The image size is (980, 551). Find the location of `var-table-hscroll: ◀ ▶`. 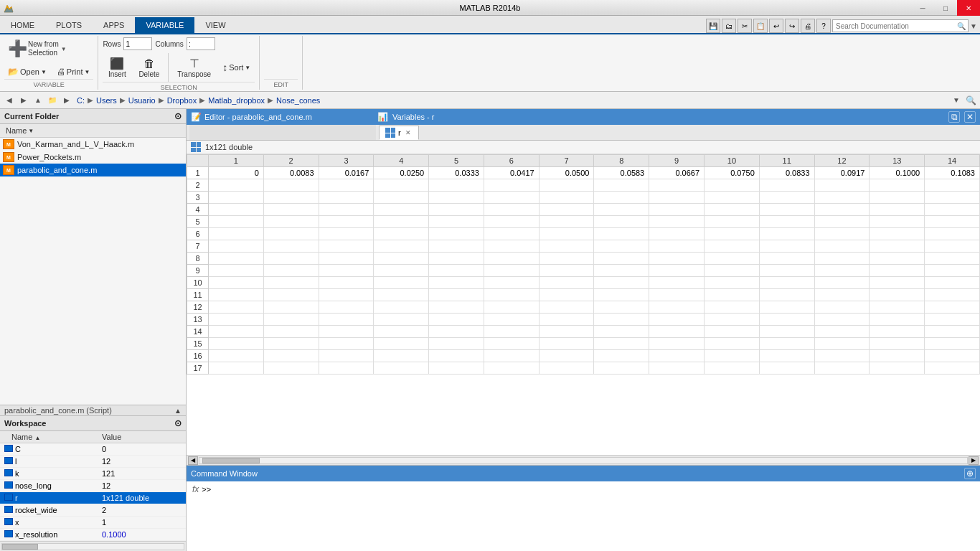

var-table-hscroll: ◀ ▶ is located at coordinates (583, 460).